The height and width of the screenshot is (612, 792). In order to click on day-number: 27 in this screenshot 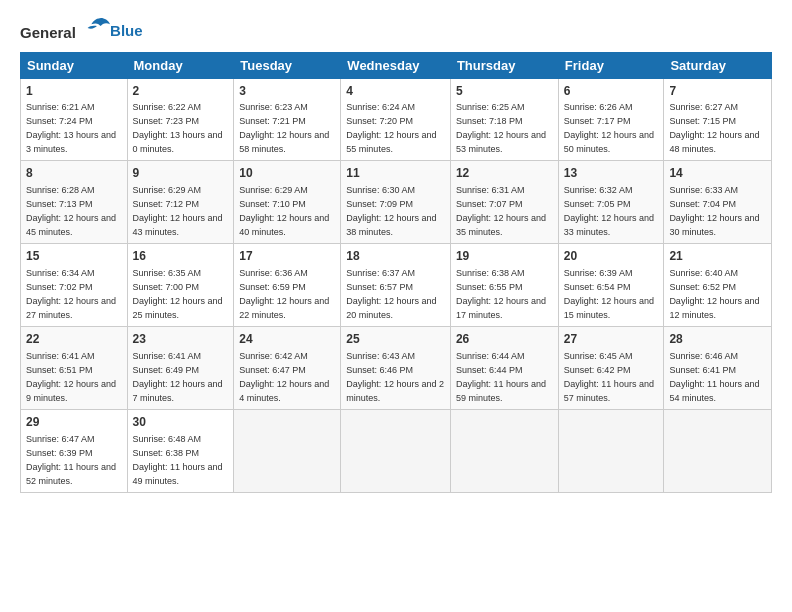, I will do `click(612, 340)`.